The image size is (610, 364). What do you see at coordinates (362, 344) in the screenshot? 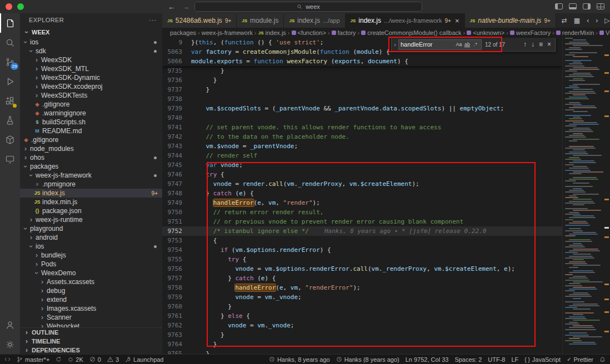
I see `code-line: 9764 }` at bounding box center [362, 344].